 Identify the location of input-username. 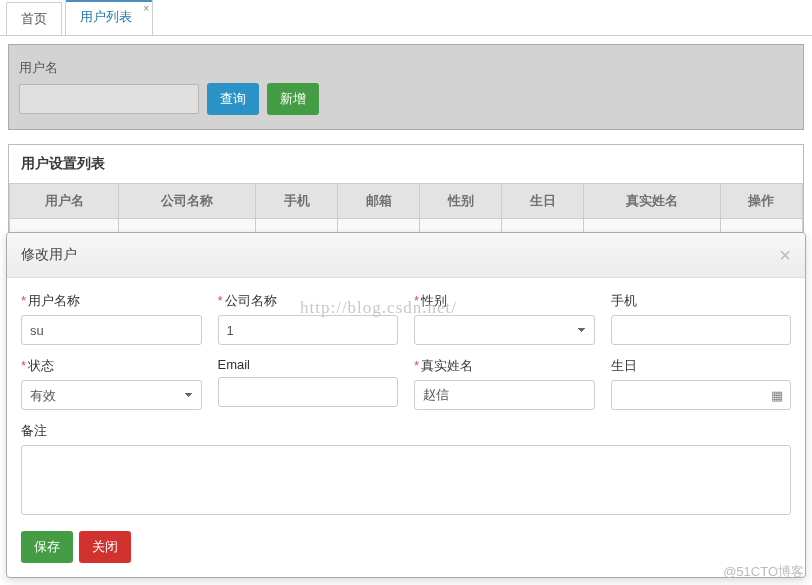
(112, 330).